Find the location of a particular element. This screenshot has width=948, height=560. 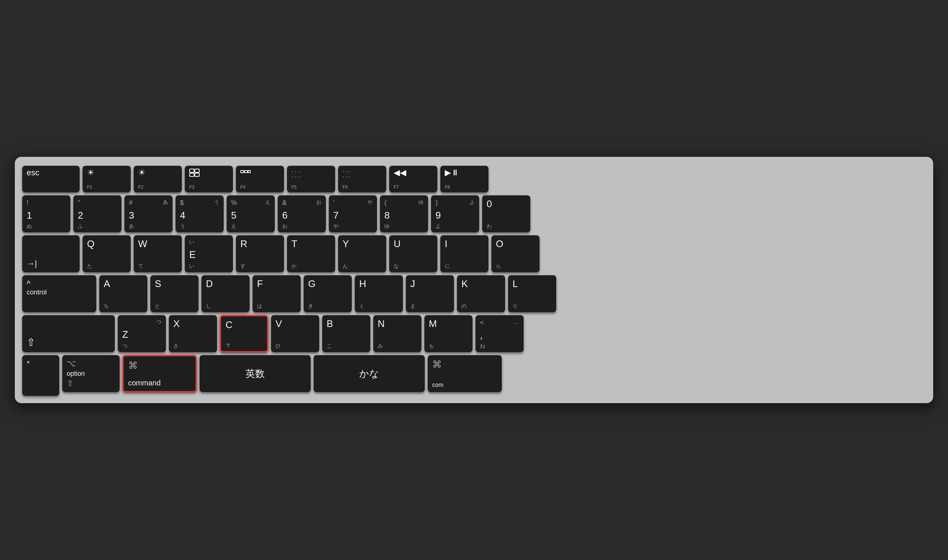

key-f: F は is located at coordinates (276, 294).